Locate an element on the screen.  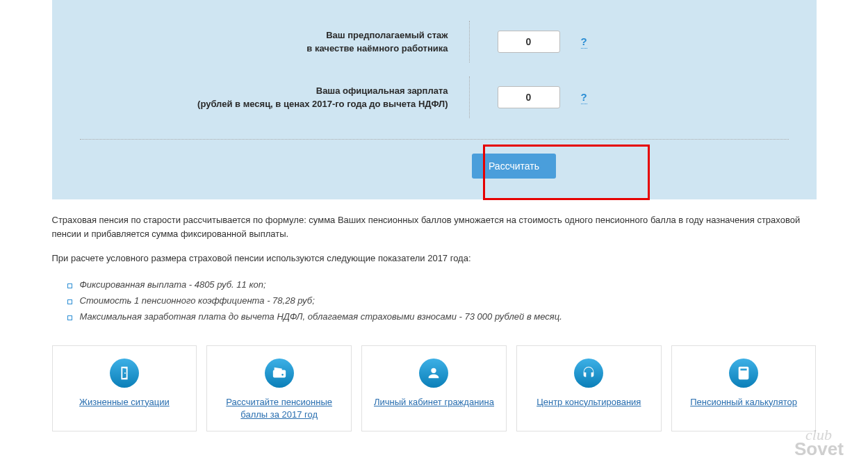
service-link: Жизненные ситуации is located at coordinates (124, 402).